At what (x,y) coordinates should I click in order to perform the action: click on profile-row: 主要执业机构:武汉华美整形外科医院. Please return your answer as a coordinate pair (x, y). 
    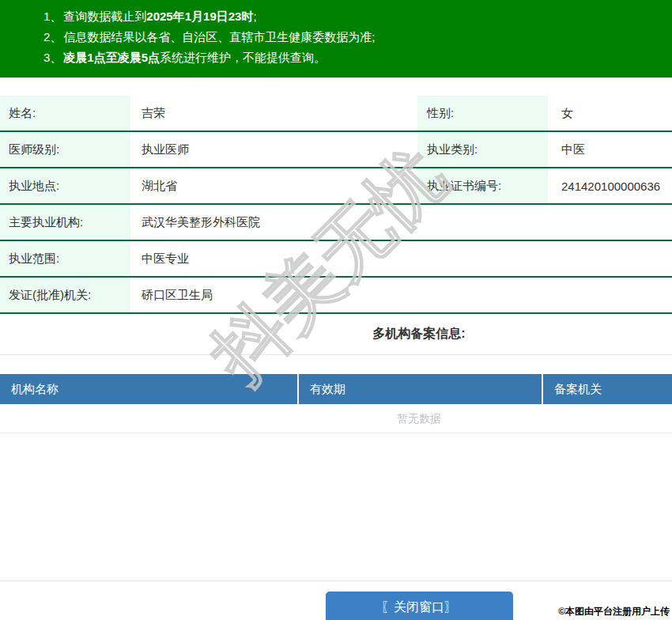
    Looking at the image, I should click on (336, 223).